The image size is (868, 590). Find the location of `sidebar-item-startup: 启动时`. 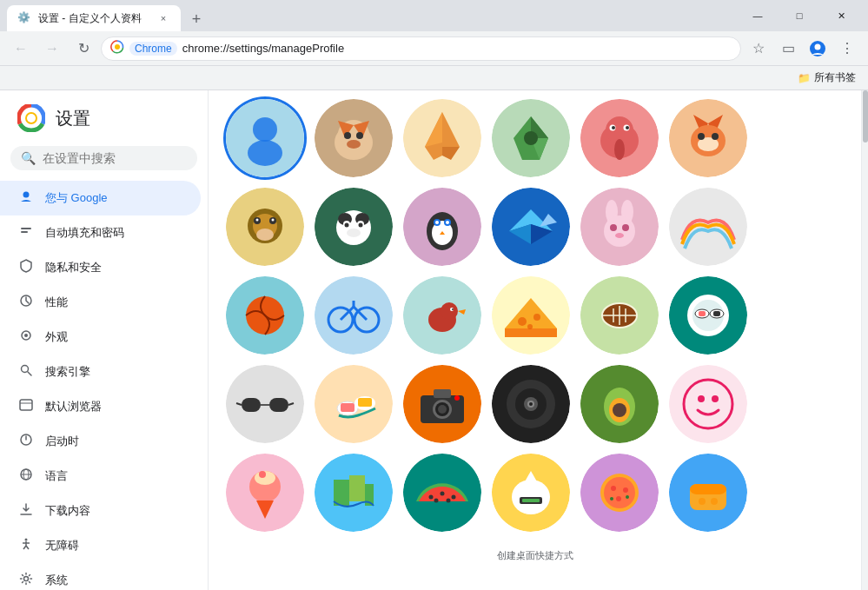

sidebar-item-startup: 启动时 is located at coordinates (101, 441).